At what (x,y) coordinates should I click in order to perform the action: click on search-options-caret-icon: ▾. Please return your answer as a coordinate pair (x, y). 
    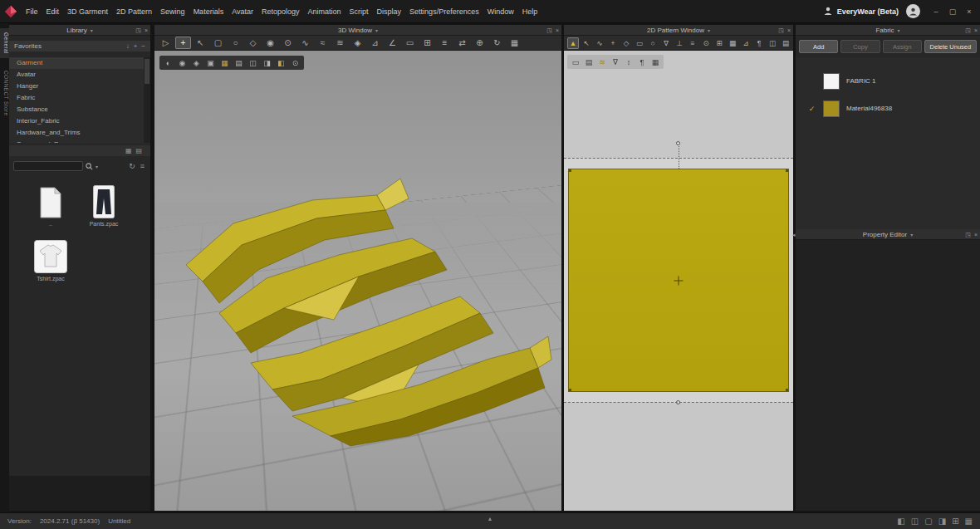
    Looking at the image, I should click on (96, 166).